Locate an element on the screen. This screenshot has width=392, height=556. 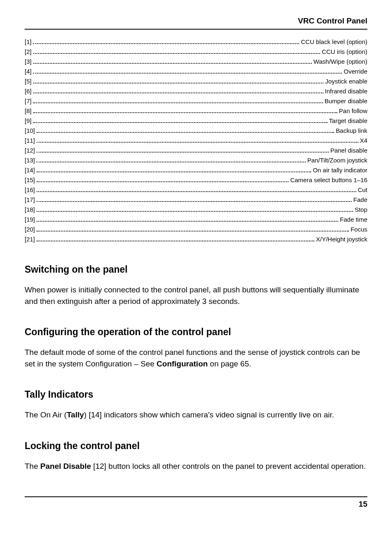
text: ) [14] indicators show which camera's vi… is located at coordinates (209, 415).